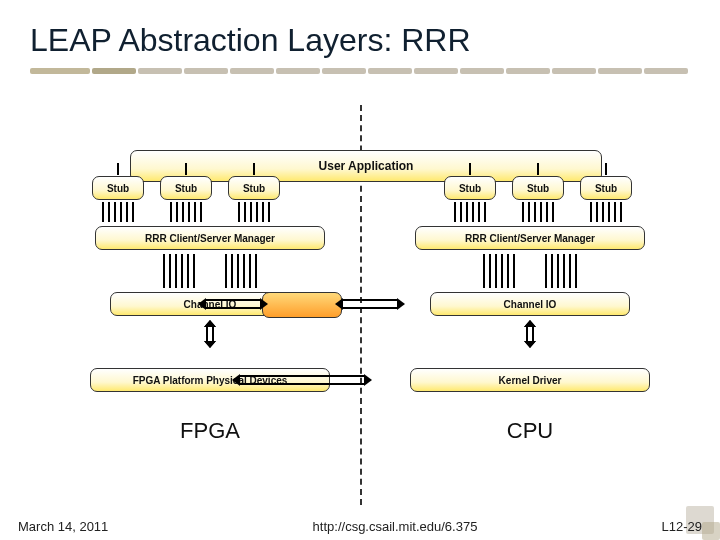  What do you see at coordinates (93, 526) in the screenshot?
I see `footer-date: March 14, 2011` at bounding box center [93, 526].